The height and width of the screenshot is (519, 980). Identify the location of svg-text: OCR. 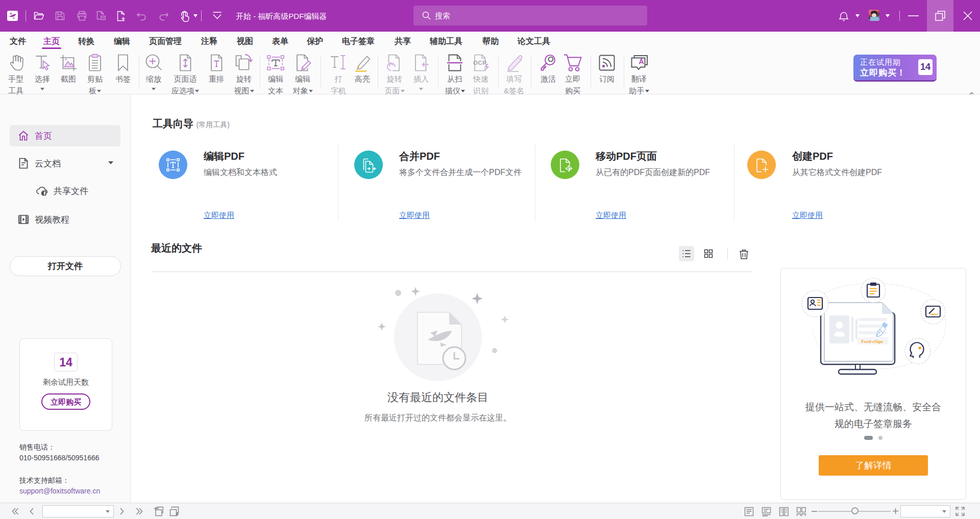
(480, 63).